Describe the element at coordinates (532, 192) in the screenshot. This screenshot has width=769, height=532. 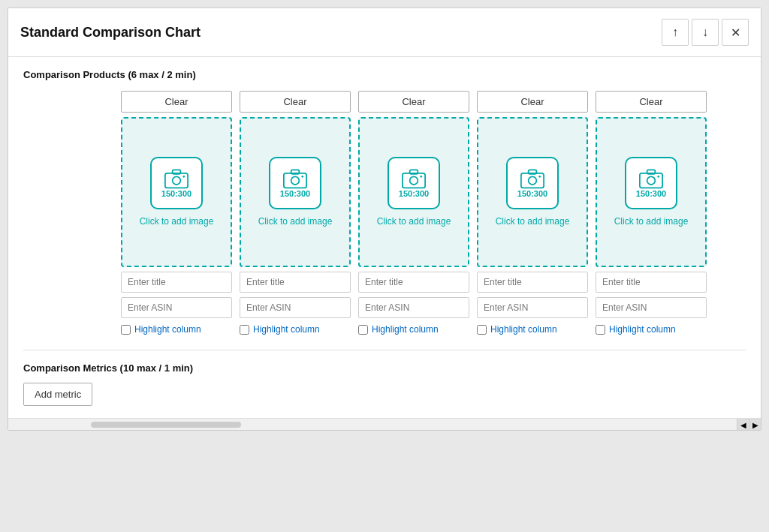
I see `image-placeholder-3: 150:300 Click to add image` at that location.